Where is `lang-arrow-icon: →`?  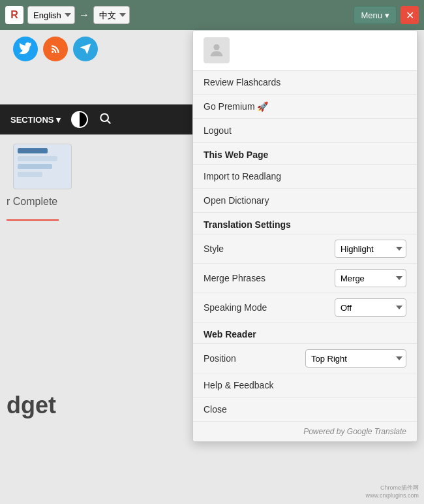 lang-arrow-icon: → is located at coordinates (84, 15).